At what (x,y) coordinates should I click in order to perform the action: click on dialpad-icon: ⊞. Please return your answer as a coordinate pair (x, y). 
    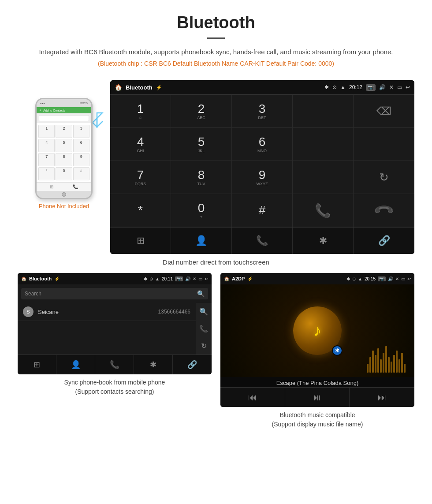
    Looking at the image, I should click on (141, 241).